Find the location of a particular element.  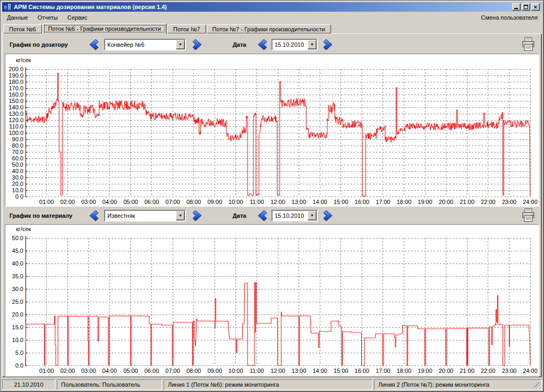

dozator-date-next-button is located at coordinates (328, 45).